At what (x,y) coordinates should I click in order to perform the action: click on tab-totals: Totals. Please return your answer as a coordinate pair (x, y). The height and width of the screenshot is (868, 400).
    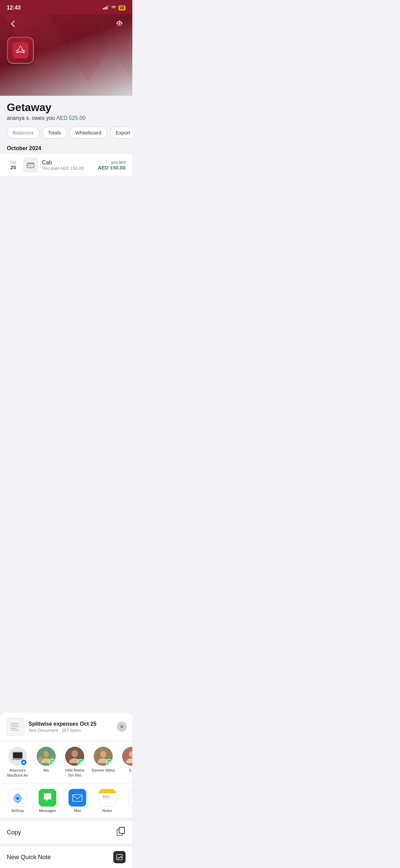
    Looking at the image, I should click on (54, 132).